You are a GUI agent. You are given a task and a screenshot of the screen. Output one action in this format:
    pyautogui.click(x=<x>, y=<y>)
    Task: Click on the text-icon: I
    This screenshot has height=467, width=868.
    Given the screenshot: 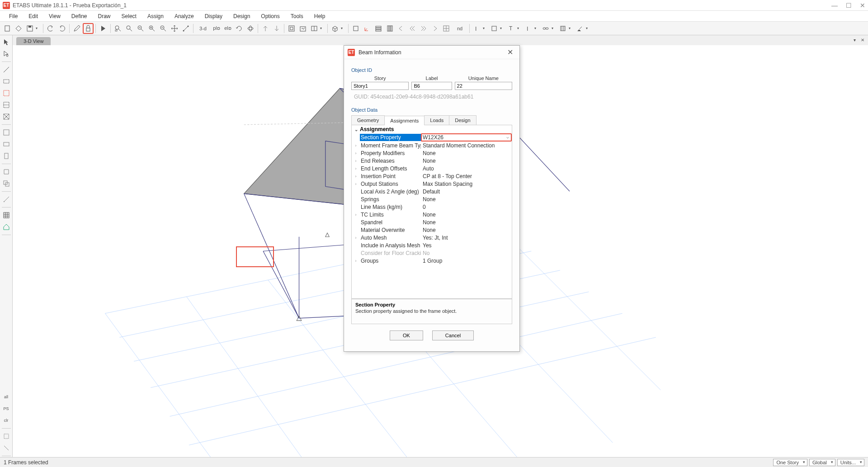 What is the action you would take?
    pyautogui.click(x=477, y=28)
    